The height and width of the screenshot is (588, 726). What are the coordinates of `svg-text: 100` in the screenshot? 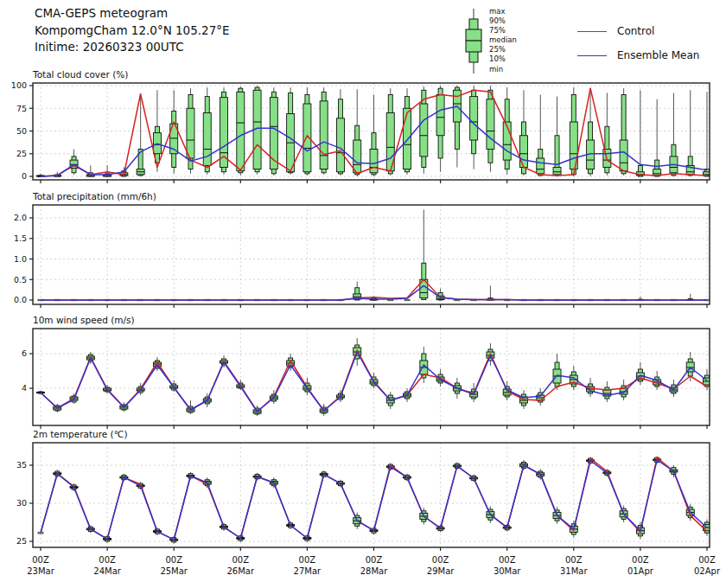 It's located at (19, 85).